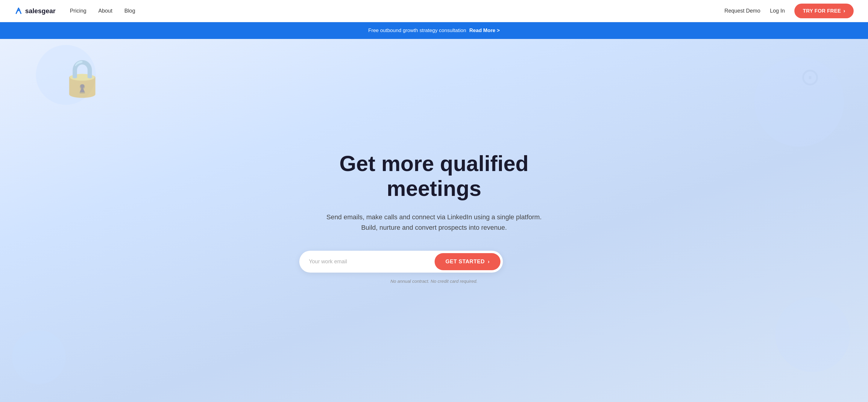  I want to click on navbar: salesgear Pricing About Blog Request Dem…, so click(434, 11).